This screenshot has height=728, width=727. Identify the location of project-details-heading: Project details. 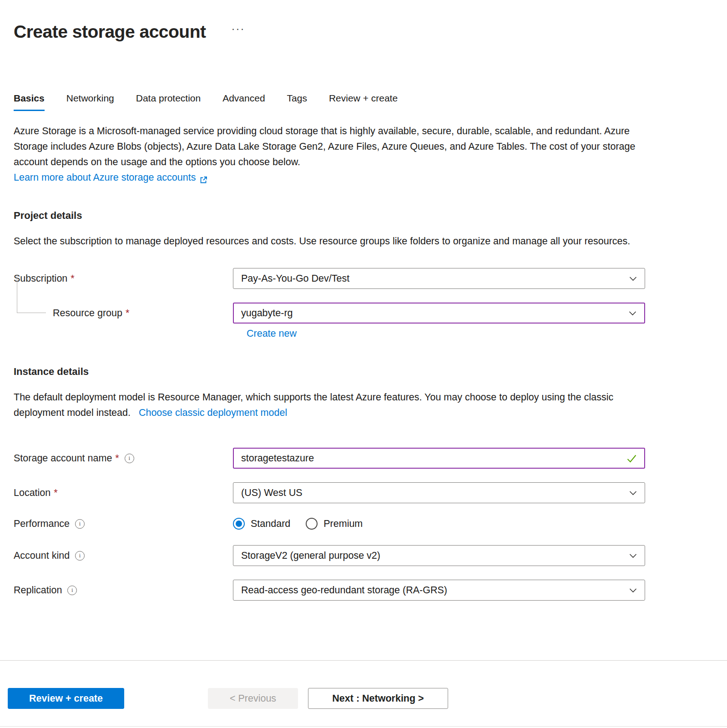
(364, 216).